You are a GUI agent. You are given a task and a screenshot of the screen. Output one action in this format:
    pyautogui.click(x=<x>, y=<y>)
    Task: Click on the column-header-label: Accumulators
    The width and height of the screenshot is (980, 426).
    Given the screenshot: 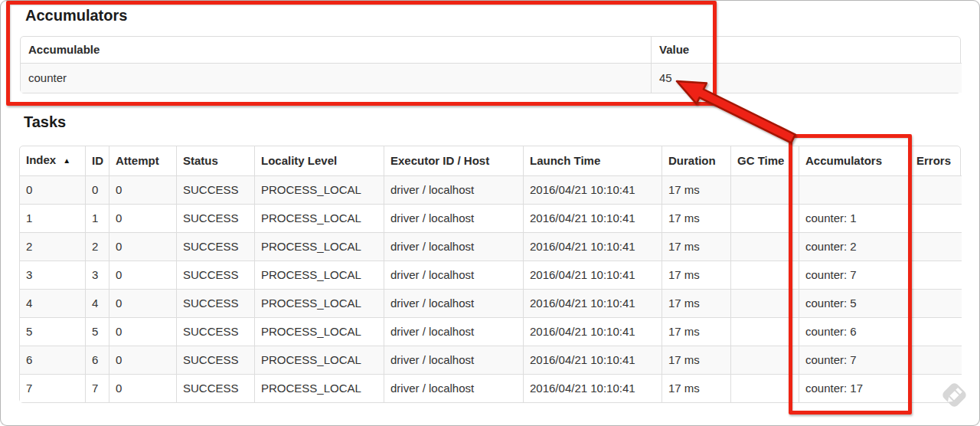 What is the action you would take?
    pyautogui.click(x=844, y=161)
    